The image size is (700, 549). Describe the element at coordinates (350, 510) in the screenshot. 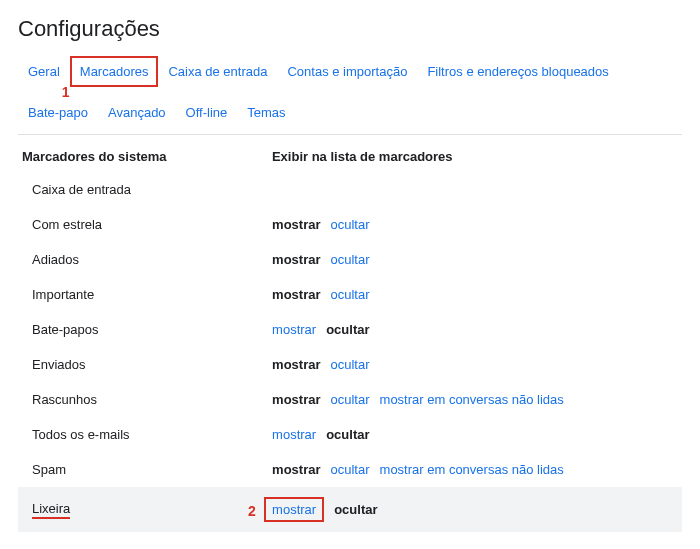

I see `label-row-trash: Lixeira 2 mostrar ocultar` at that location.